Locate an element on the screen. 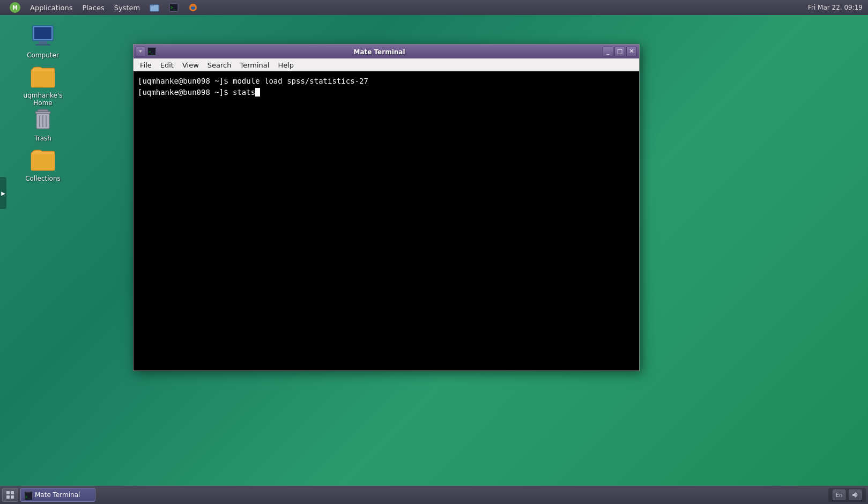 Image resolution: width=868 pixels, height=504 pixels. minimize-button: _ is located at coordinates (608, 51).